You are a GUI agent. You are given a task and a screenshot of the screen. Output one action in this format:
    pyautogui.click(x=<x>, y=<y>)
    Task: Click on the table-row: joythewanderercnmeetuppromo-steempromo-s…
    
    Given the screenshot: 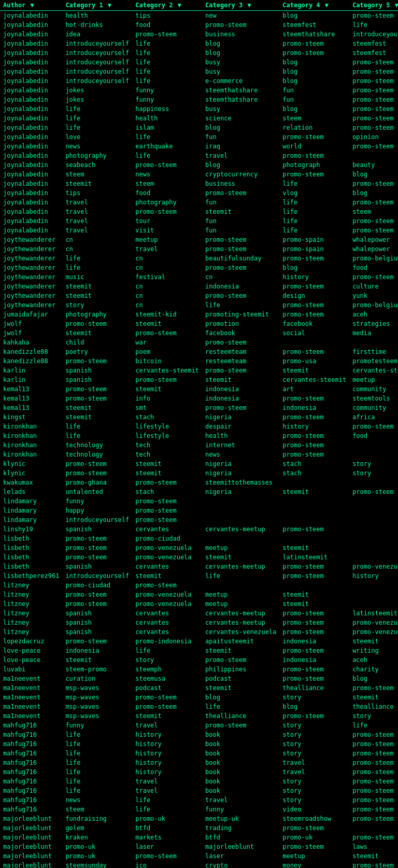 What is the action you would take?
    pyautogui.click(x=199, y=240)
    